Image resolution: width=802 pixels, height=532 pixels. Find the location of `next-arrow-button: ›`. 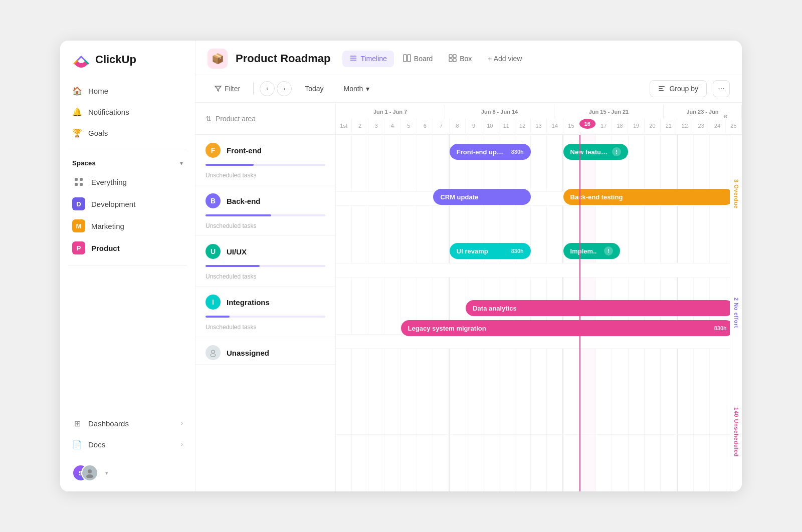

next-arrow-button: › is located at coordinates (284, 89).